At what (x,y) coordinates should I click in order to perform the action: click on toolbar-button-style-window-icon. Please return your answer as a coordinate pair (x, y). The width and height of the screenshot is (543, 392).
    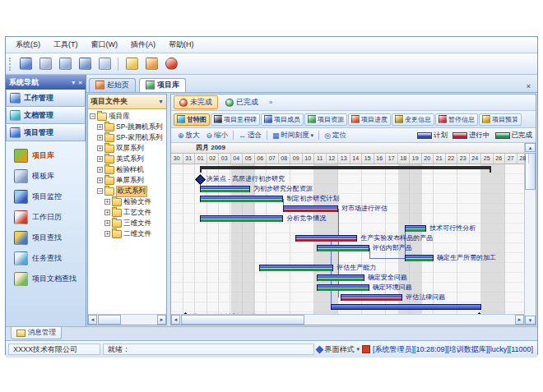
    Looking at the image, I should click on (85, 64).